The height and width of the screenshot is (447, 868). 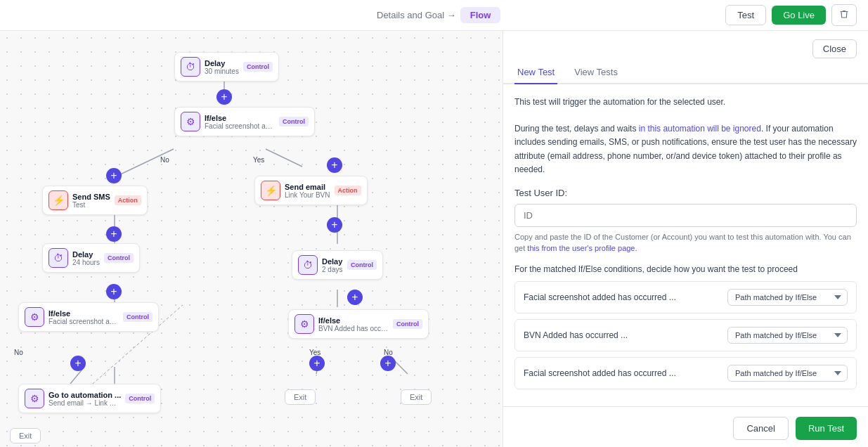 What do you see at coordinates (308, 187) in the screenshot?
I see `node-title-sendemail: Send email` at bounding box center [308, 187].